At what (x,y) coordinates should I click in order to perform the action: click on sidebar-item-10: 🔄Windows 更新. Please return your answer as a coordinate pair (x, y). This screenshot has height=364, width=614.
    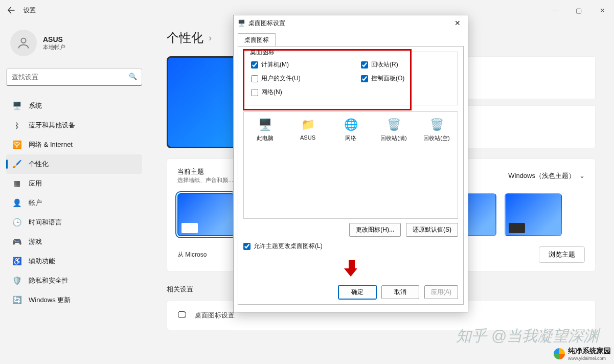
    Looking at the image, I should click on (74, 300).